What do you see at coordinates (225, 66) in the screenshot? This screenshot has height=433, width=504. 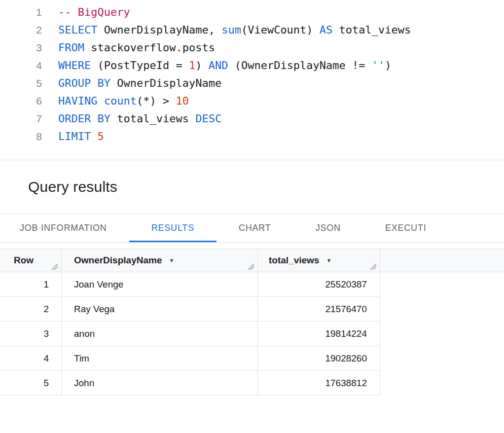 I see `code-text: WHERE (PostTypeId = 1) AND (OwnerDisplay…` at bounding box center [225, 66].